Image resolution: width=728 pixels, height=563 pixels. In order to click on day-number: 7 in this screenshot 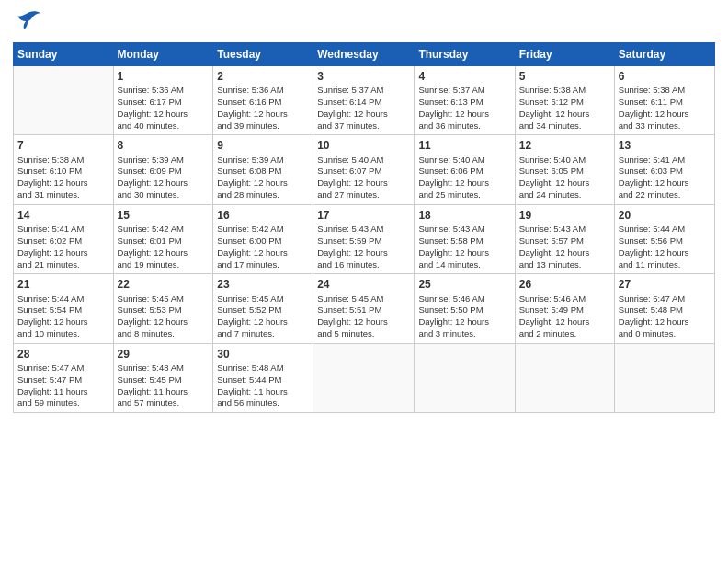, I will do `click(63, 145)`.